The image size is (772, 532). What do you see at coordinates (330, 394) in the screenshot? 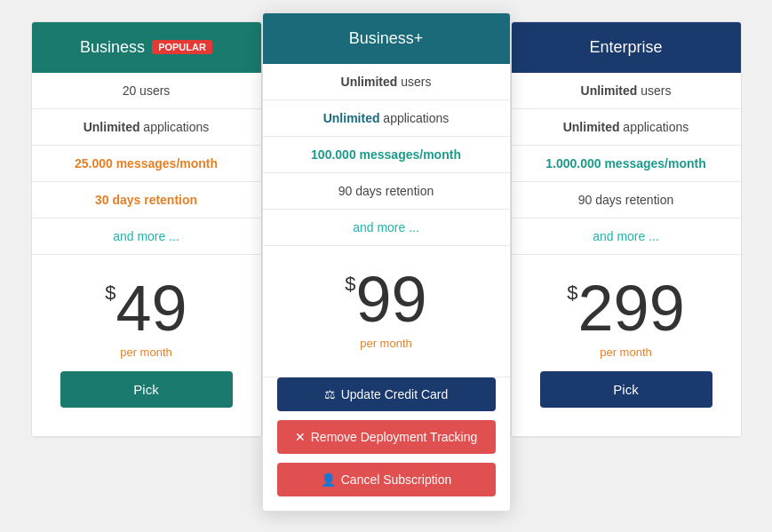
I see `credit-card-icon: ⚖` at bounding box center [330, 394].